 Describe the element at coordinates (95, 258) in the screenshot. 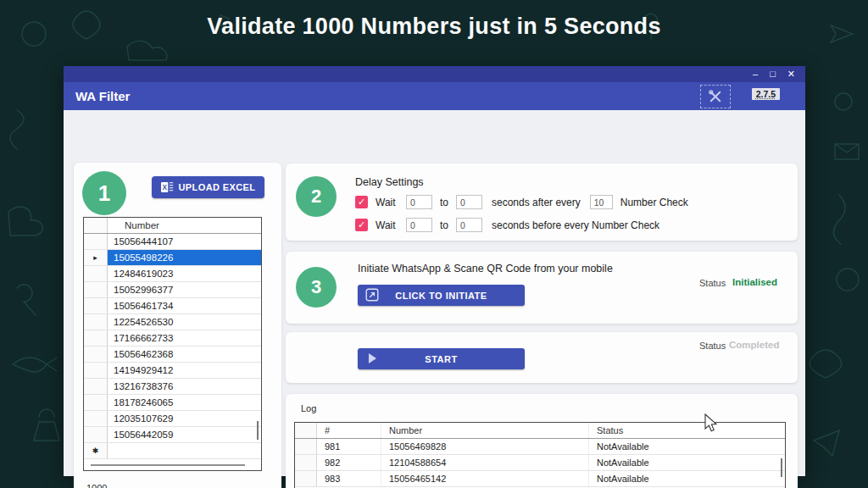

I see `row-selector-icon: ▸` at that location.